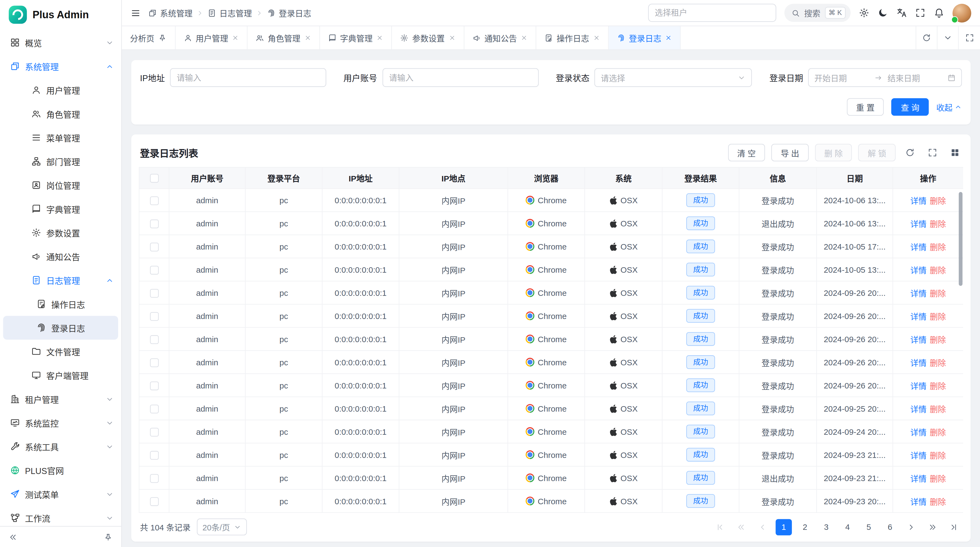 The height and width of the screenshot is (547, 980). I want to click on settings-gear-icon, so click(864, 13).